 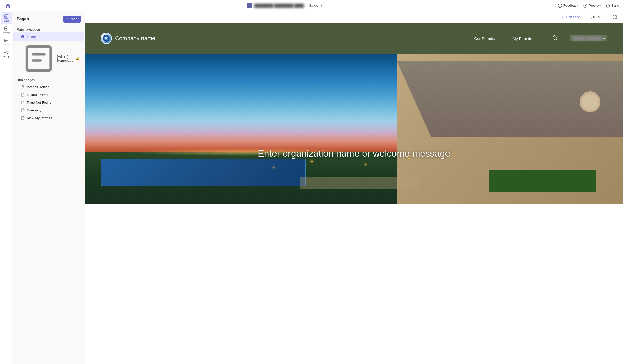 I want to click on zoom-button: 100%, so click(x=597, y=17).